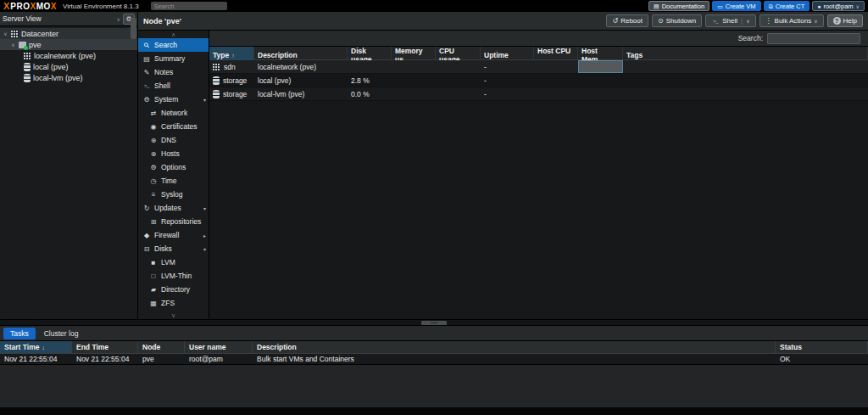 The width and height of the screenshot is (868, 415). I want to click on menu-item-repositories: ⊞Repositories, so click(173, 222).